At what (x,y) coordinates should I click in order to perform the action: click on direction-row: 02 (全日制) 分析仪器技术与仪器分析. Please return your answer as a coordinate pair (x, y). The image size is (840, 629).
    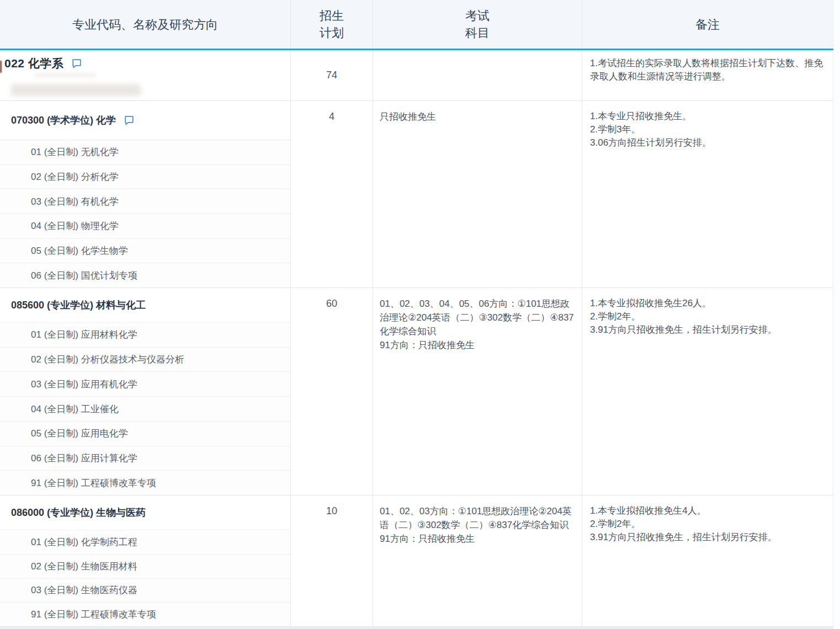
    Looking at the image, I should click on (145, 360).